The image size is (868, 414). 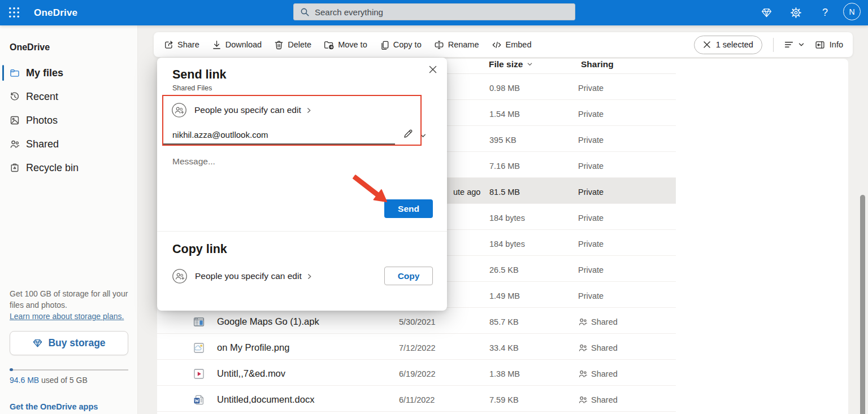 I want to click on permission-label: People you specify can edit, so click(x=248, y=110).